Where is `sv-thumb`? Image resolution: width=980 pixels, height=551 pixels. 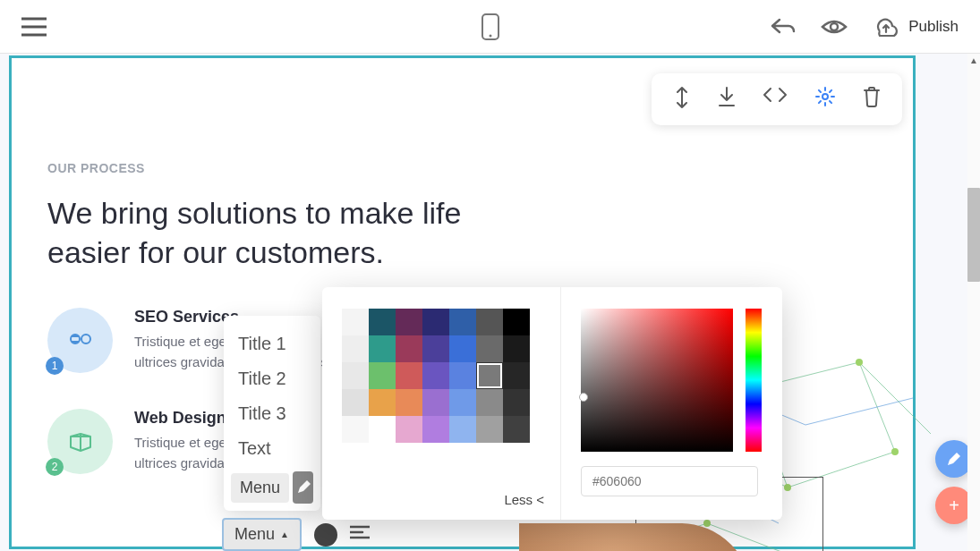 sv-thumb is located at coordinates (584, 397).